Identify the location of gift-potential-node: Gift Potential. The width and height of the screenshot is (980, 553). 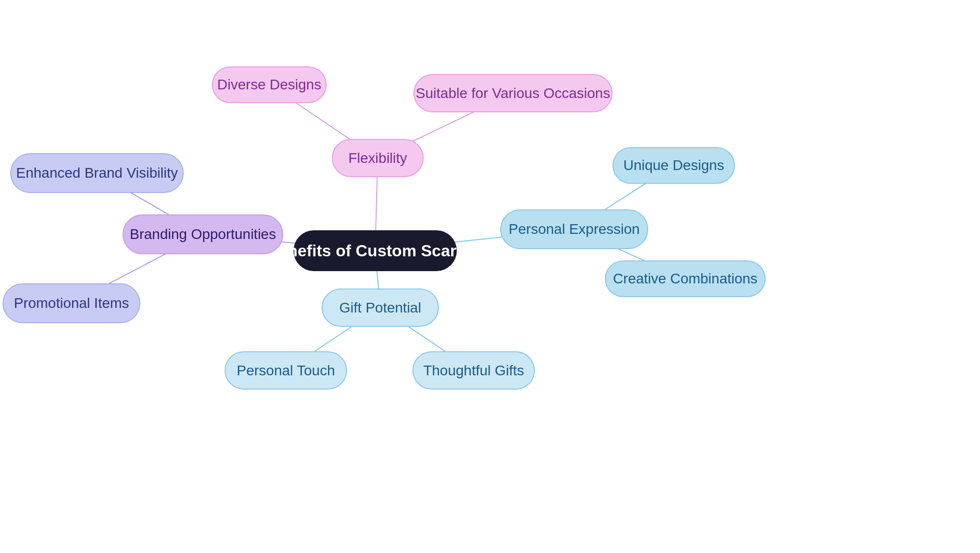
(380, 307).